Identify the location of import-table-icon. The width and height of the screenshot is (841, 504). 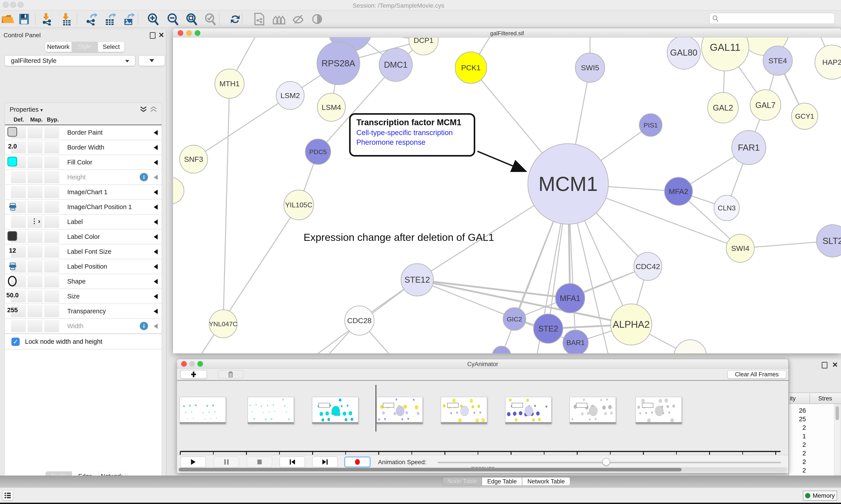
(67, 19).